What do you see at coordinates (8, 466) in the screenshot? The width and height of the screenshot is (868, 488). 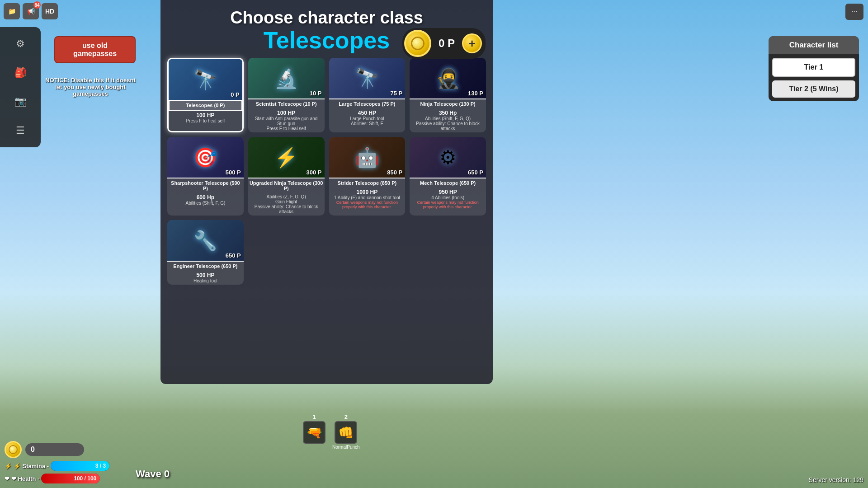 I see `stamina-icon: ⚡` at bounding box center [8, 466].